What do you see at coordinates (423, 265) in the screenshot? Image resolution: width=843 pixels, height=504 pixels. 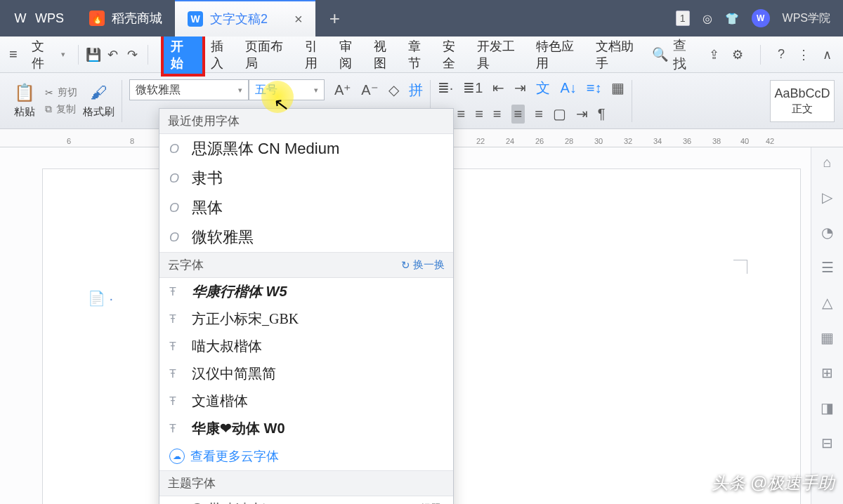 I see `cloud-swap-button: ↻ 换一换` at bounding box center [423, 265].